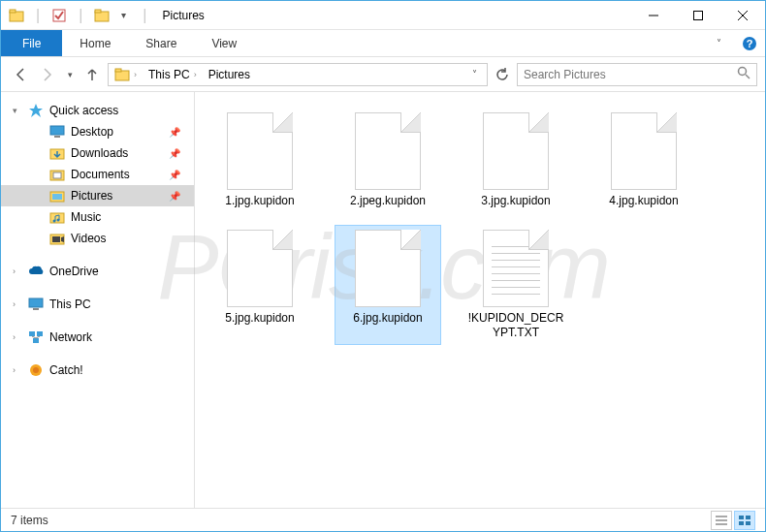 The height and width of the screenshot is (532, 766). What do you see at coordinates (97, 337) in the screenshot?
I see `nav-network: ›Network` at bounding box center [97, 337].